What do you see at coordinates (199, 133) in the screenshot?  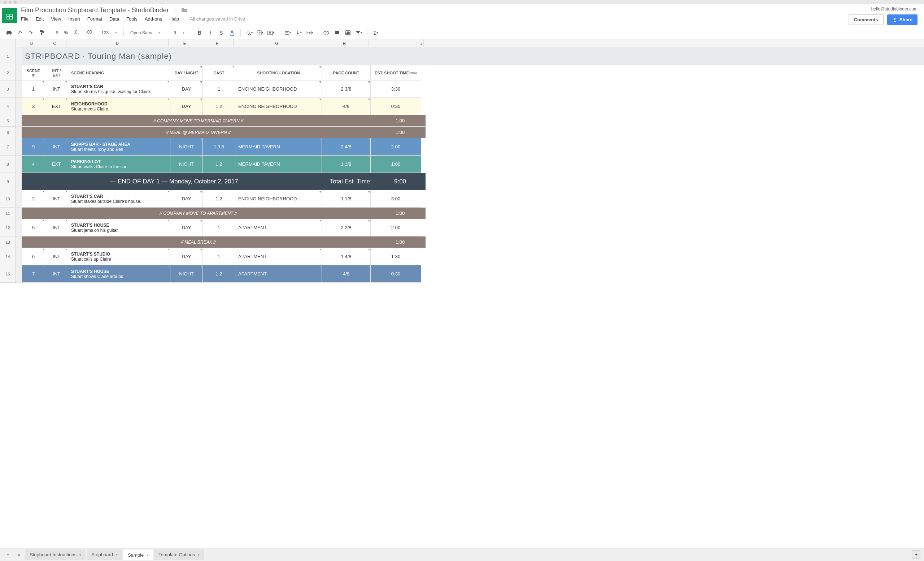 I see `banner-cell: // MEAL @ MERMAID TAVERN //` at bounding box center [199, 133].